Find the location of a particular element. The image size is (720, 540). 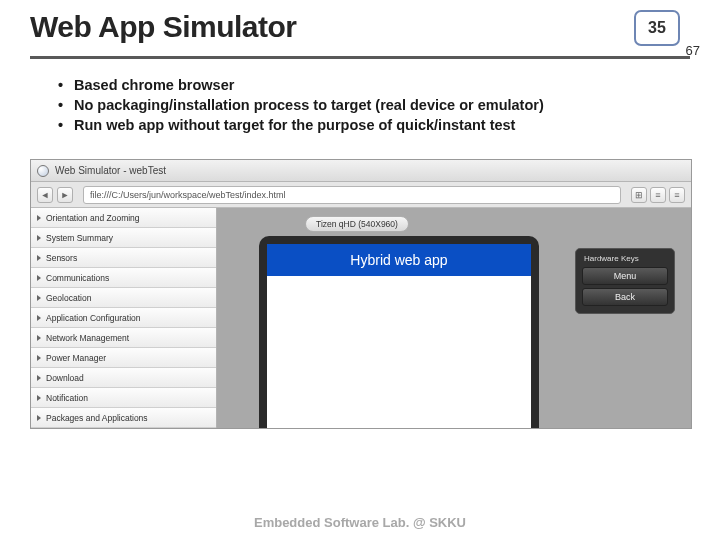

sidebar-item: Orientation and Zooming is located at coordinates (124, 218).